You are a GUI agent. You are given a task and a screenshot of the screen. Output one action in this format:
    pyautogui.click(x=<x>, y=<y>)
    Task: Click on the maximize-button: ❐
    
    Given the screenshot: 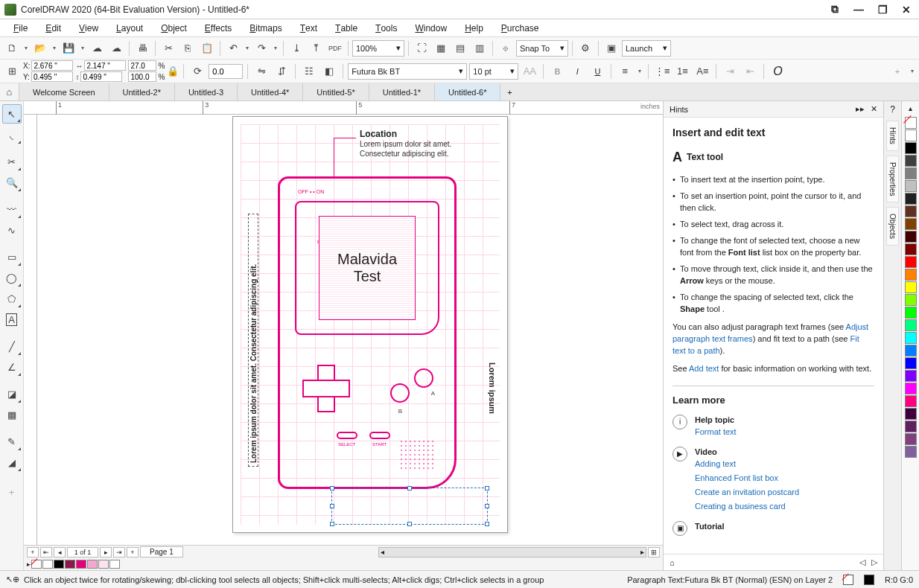 What is the action you would take?
    pyautogui.click(x=883, y=10)
    